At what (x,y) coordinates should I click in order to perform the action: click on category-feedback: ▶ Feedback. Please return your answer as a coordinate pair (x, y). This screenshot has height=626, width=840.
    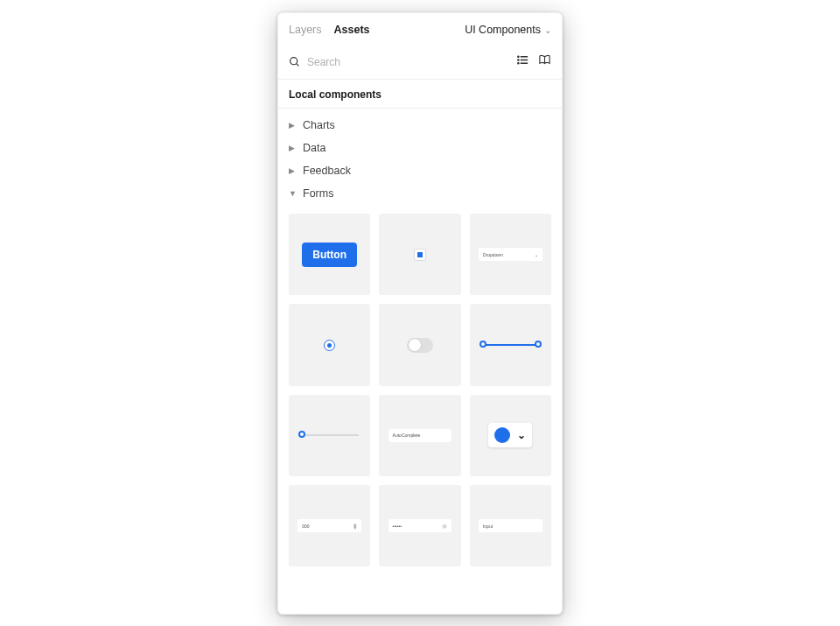
    Looking at the image, I should click on (420, 171).